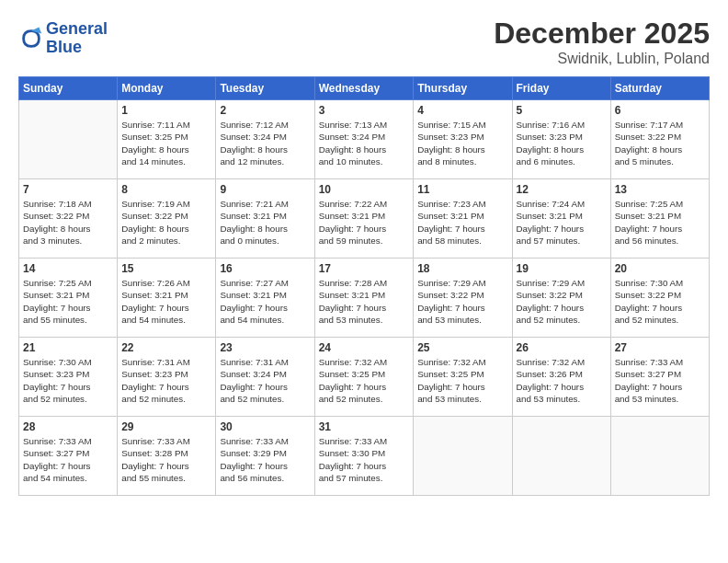 The image size is (728, 563). I want to click on day-cell: 31Sunrise: 7:33 AMSunset: 3:30 PMDayligh…, so click(364, 456).